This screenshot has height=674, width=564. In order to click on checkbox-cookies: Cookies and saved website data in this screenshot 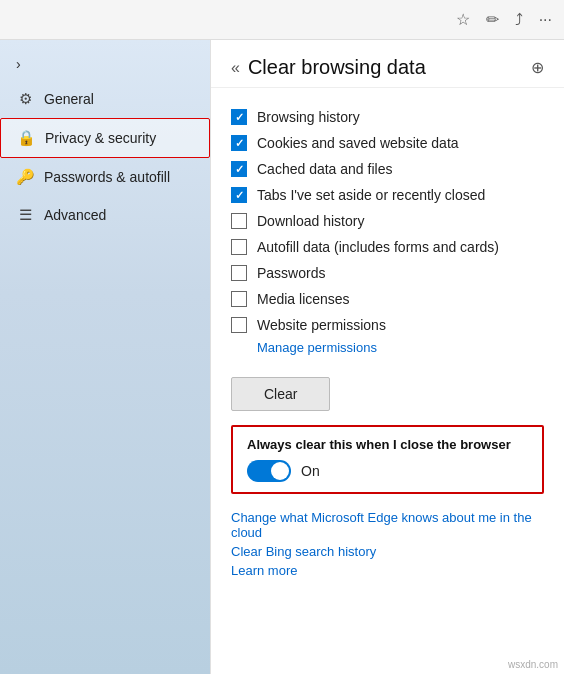, I will do `click(388, 143)`.